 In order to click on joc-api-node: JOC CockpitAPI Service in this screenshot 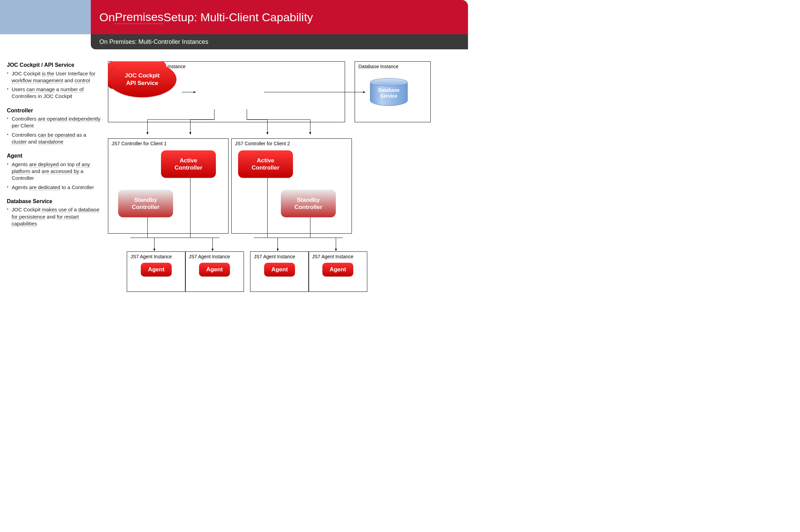, I will do `click(142, 79)`.